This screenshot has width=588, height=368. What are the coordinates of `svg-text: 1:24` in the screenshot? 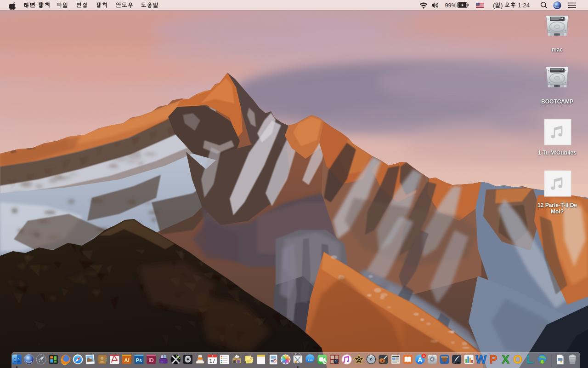 It's located at (524, 6).